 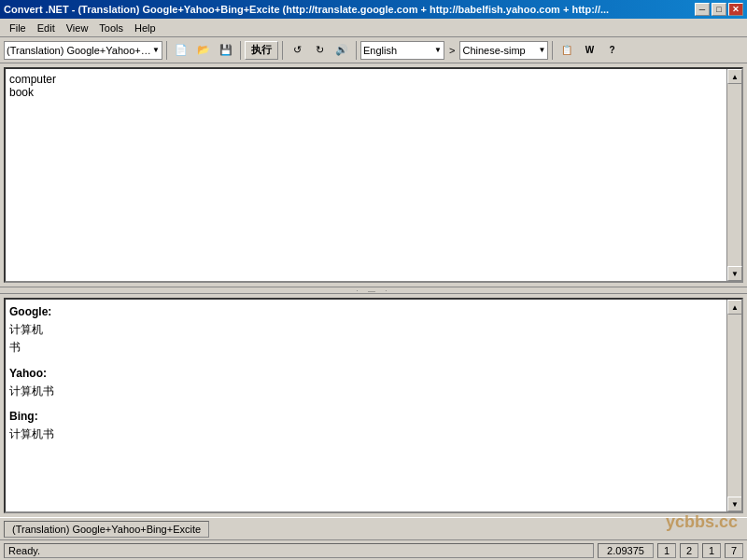 What do you see at coordinates (366, 416) in the screenshot?
I see `output-bing-label: Bing:` at bounding box center [366, 416].